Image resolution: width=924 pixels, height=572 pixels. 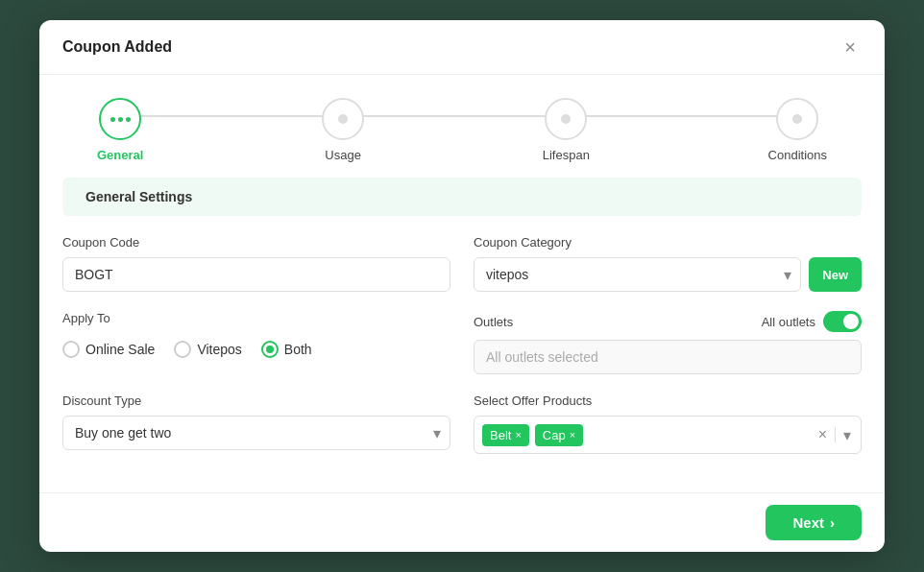 What do you see at coordinates (462, 116) in the screenshot?
I see `stepper-line` at bounding box center [462, 116].